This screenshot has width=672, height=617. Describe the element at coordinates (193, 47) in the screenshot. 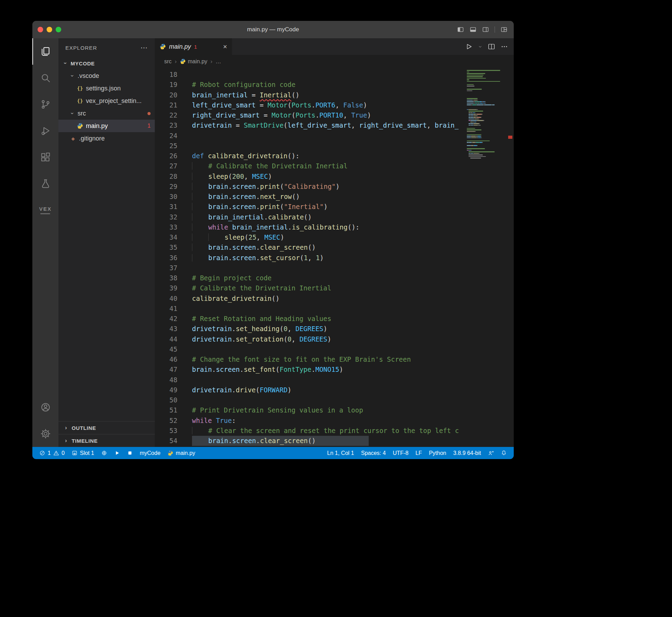

I see `tab-main-py: main.py 1 ×` at that location.